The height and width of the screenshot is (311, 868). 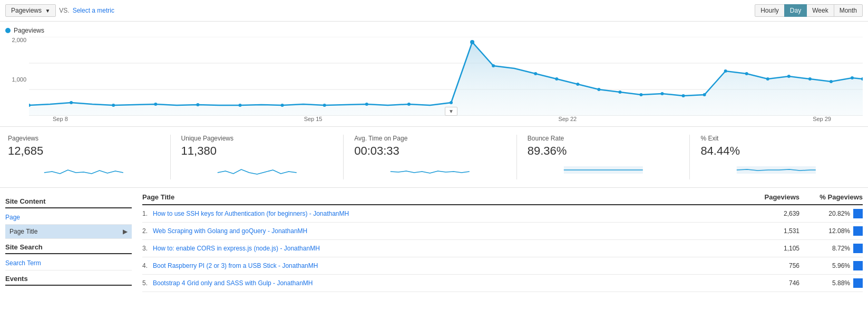 I want to click on dropdown-arrow-icon: ▼, so click(x=47, y=11).